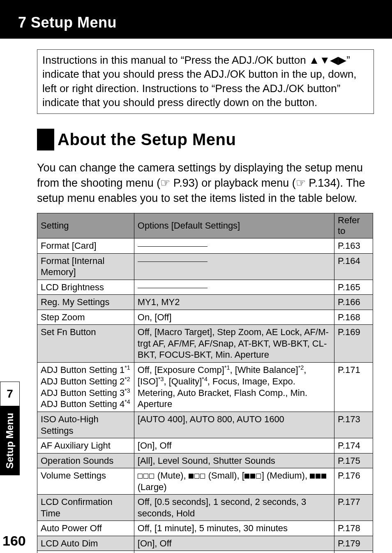  What do you see at coordinates (234, 508) in the screenshot?
I see `cell-options: Off, [0.5 seconds], 1 second, 2 seconds,…` at bounding box center [234, 508].